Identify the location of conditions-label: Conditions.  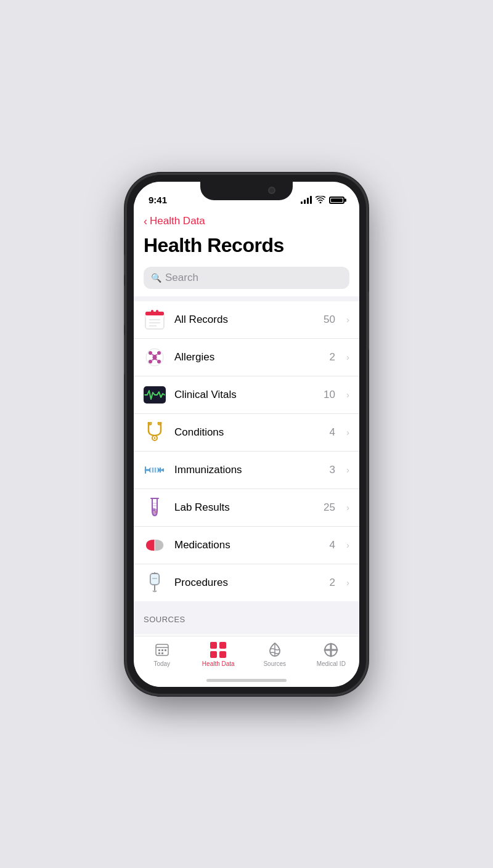
(248, 432).